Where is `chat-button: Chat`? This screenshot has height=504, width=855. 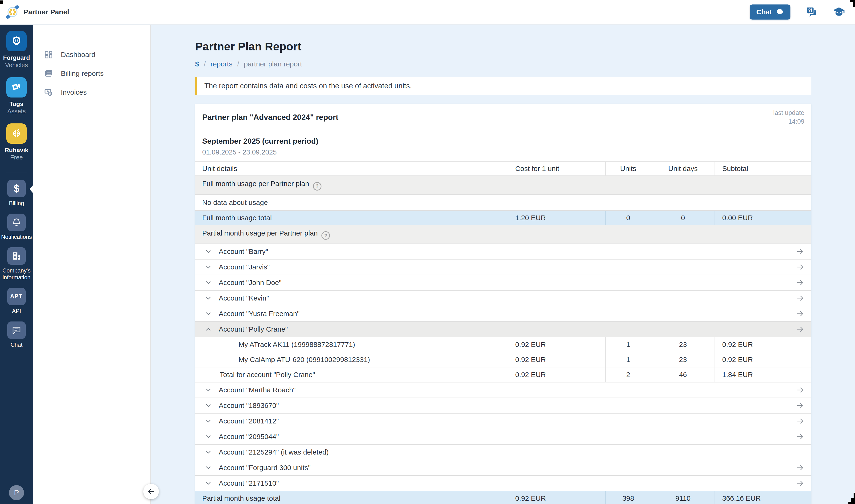
chat-button: Chat is located at coordinates (770, 12).